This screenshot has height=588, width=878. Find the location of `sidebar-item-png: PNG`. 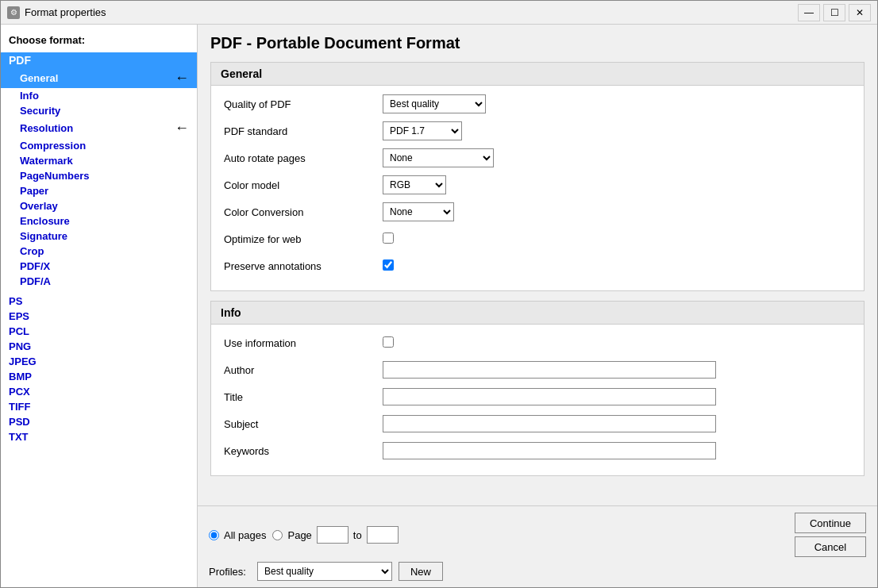

sidebar-item-png: PNG is located at coordinates (98, 346).